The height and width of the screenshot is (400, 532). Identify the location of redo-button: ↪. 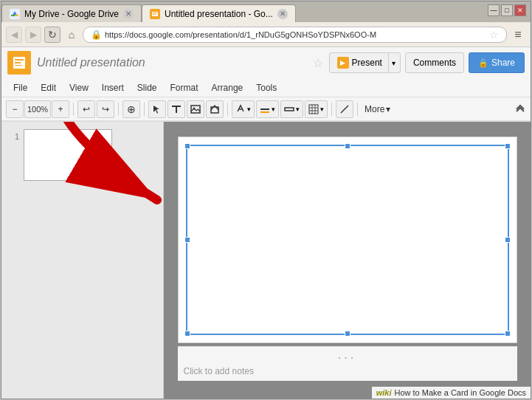
(106, 109).